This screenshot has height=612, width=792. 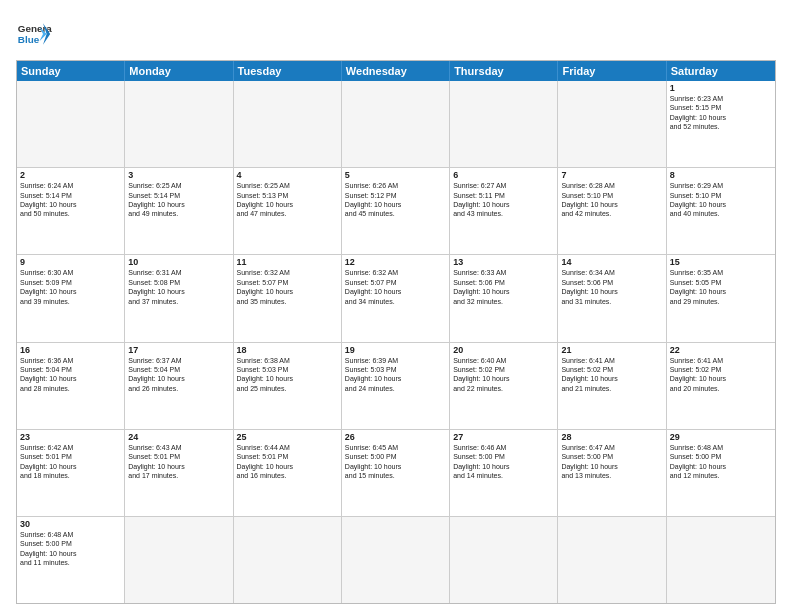 I want to click on calendar-day-5: 5Sunrise: 6:26 AM Sunset: 5:12 PM Daylig…, so click(x=396, y=211).